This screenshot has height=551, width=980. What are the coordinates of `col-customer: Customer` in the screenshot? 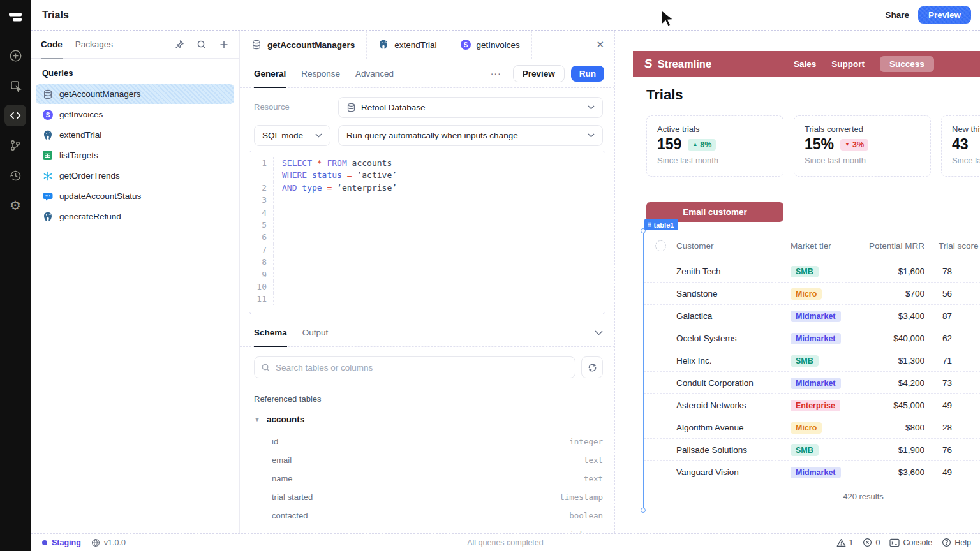 It's located at (695, 246).